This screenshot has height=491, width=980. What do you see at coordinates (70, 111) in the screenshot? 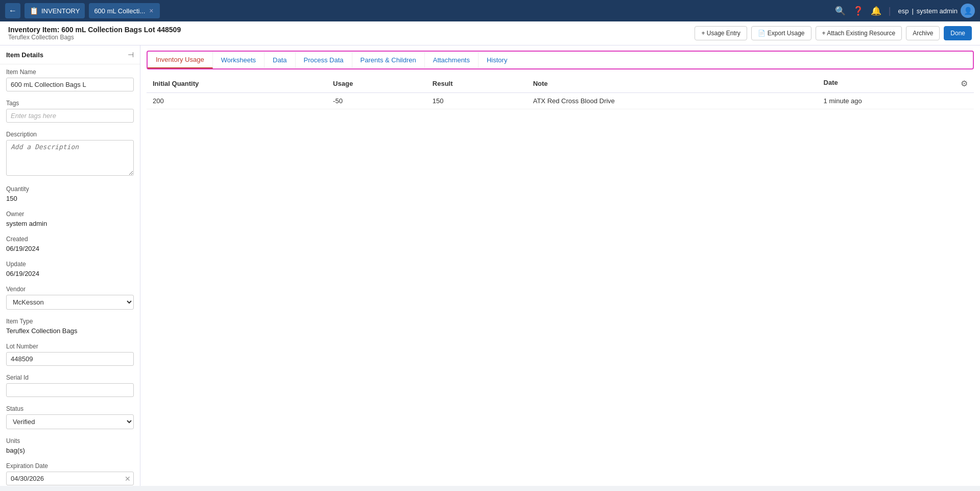
I see `tags-field: Tags` at bounding box center [70, 111].